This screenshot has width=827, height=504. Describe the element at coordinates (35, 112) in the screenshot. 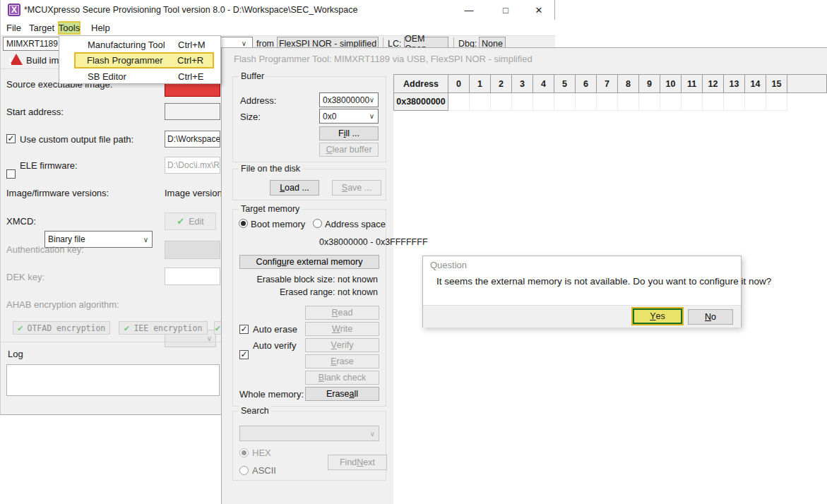

I see `start-address-label: Start address:` at that location.